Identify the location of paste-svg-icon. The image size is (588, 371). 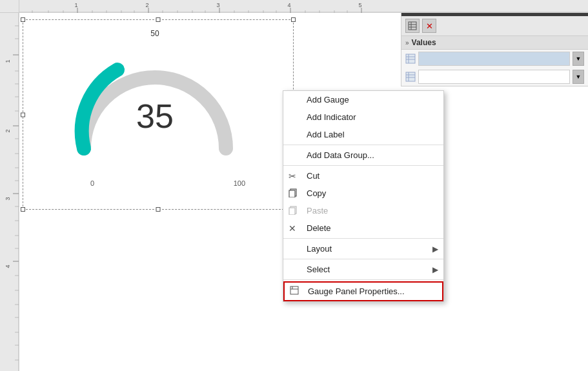
(293, 210).